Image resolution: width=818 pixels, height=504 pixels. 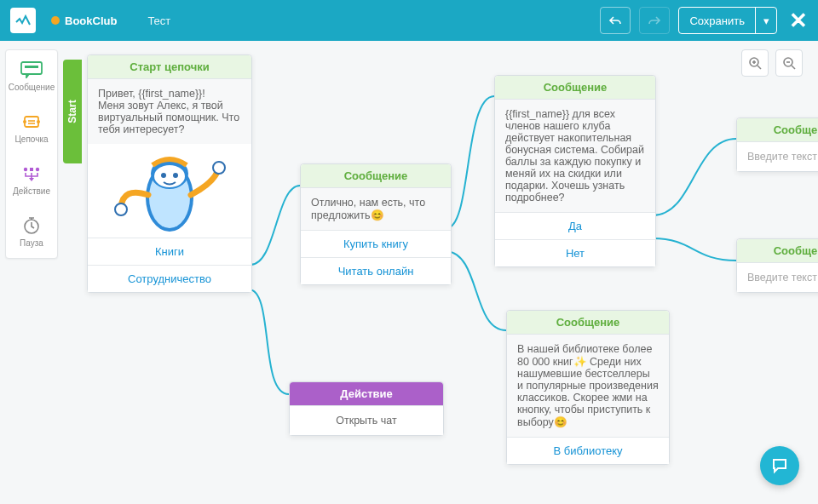 What do you see at coordinates (23, 20) in the screenshot?
I see `logo-icon` at bounding box center [23, 20].